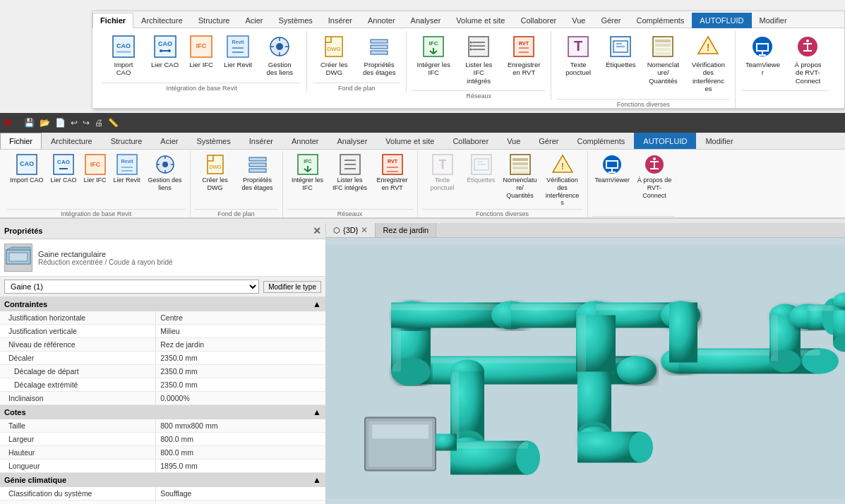 This screenshot has height=504, width=845. What do you see at coordinates (538, 20) in the screenshot?
I see `tab-collaborer-top: Collaborer` at bounding box center [538, 20].